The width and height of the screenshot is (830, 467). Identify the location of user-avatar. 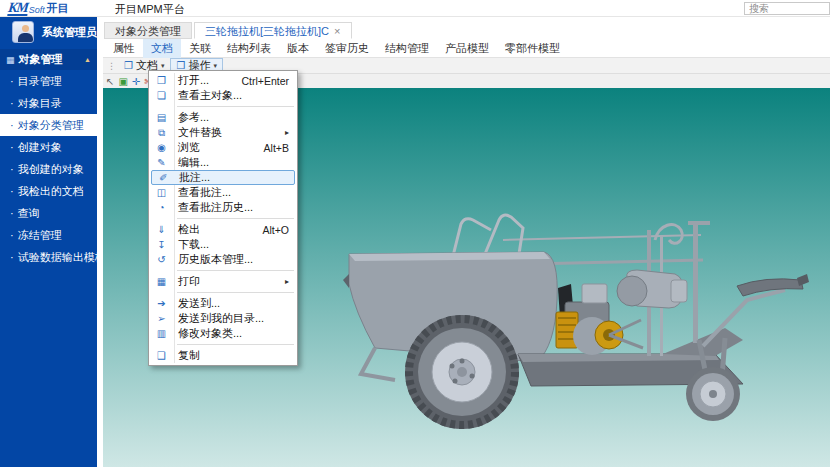
(23, 32).